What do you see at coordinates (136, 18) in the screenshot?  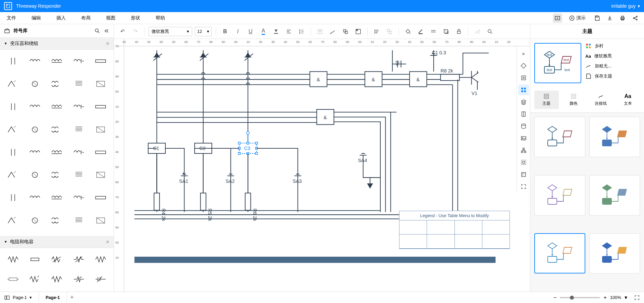 I see `menu-shape: 形状` at bounding box center [136, 18].